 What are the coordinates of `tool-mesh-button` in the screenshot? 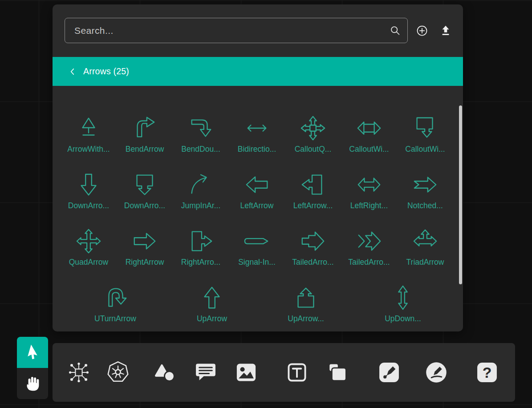 It's located at (79, 372).